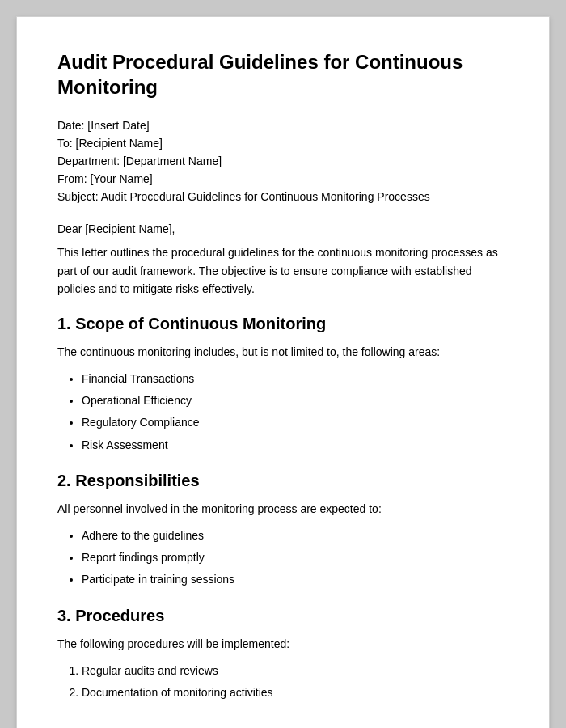 Image resolution: width=566 pixels, height=728 pixels. What do you see at coordinates (295, 558) in the screenshot?
I see `section-2-list: Adhere to the guidelines Report findings…` at bounding box center [295, 558].